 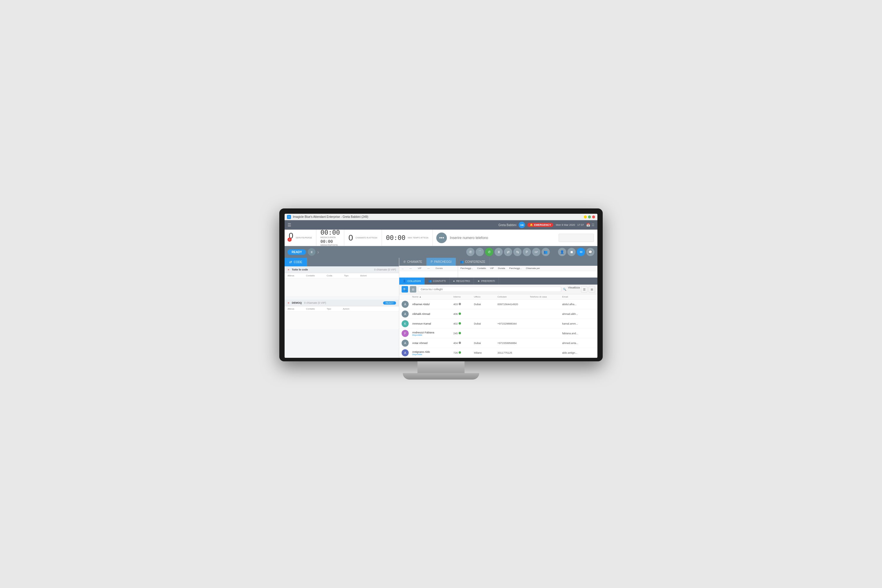 I want to click on contact-mobile: +971529888344, so click(x=514, y=324).